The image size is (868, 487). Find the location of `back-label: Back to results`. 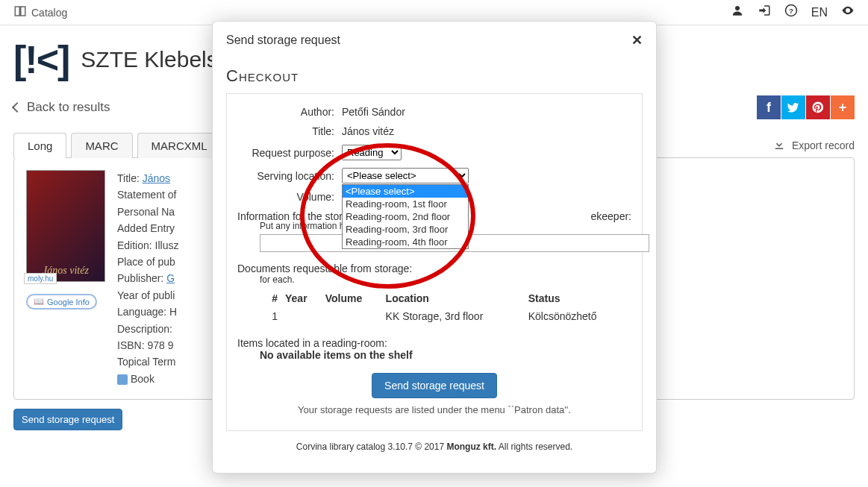

back-label: Back to results is located at coordinates (69, 107).